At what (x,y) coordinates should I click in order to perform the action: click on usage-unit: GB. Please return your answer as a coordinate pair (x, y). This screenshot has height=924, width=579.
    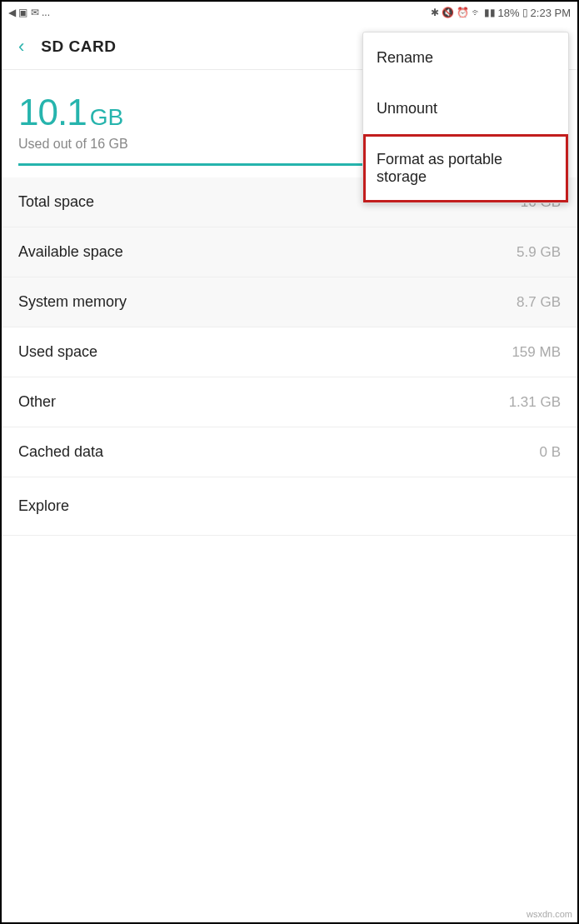
    Looking at the image, I should click on (107, 117).